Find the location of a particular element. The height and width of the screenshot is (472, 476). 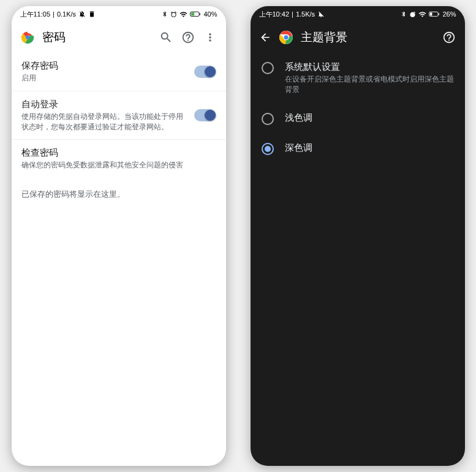

auto-login-toggle is located at coordinates (205, 115).